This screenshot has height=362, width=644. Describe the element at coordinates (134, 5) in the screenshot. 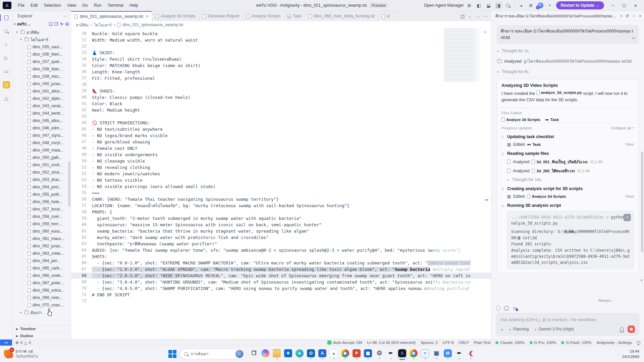

I see `menu-item: Help` at that location.